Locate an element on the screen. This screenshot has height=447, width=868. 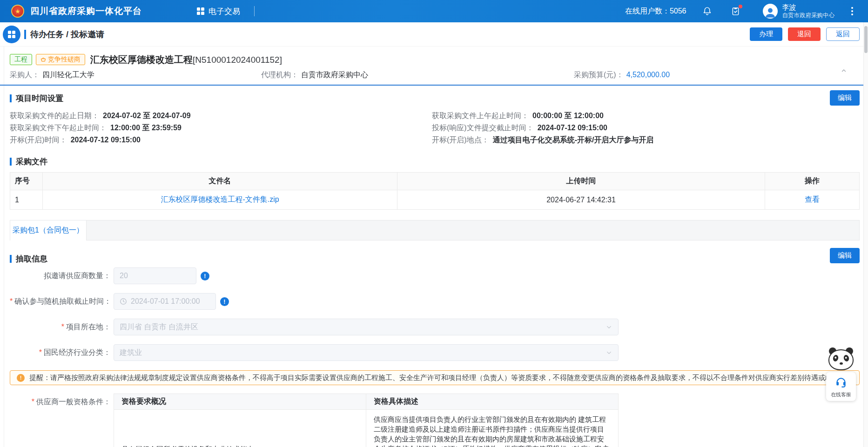
qualification-overview: 具有履行合同所必需的设备和专业技术能力 is located at coordinates (240, 428).